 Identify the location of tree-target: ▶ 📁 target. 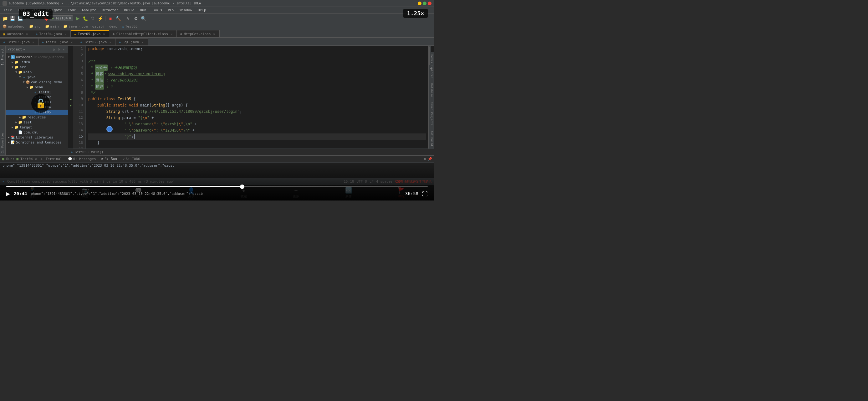
(37, 127).